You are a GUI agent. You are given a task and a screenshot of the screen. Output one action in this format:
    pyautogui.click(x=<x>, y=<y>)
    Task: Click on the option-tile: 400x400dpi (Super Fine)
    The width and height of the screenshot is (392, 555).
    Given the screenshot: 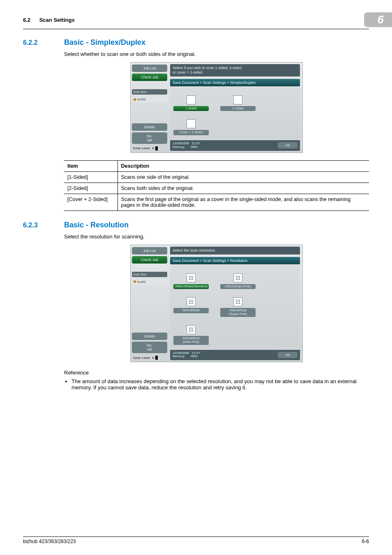 What is the action you would take?
    pyautogui.click(x=238, y=307)
    